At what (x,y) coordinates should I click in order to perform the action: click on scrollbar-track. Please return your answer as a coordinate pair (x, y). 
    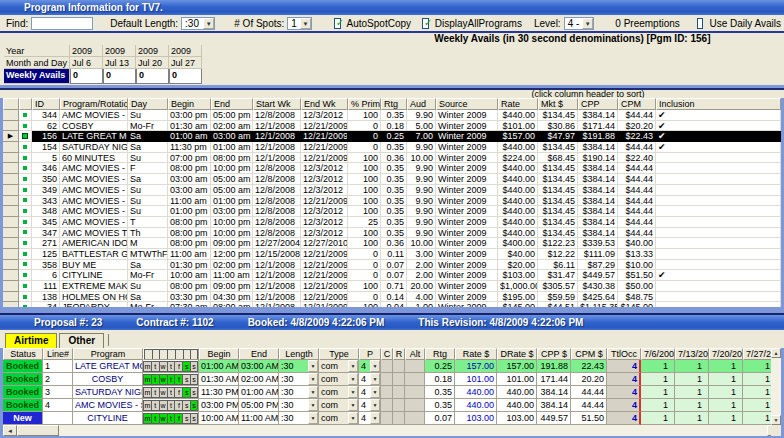
    Looking at the image, I should click on (413, 430).